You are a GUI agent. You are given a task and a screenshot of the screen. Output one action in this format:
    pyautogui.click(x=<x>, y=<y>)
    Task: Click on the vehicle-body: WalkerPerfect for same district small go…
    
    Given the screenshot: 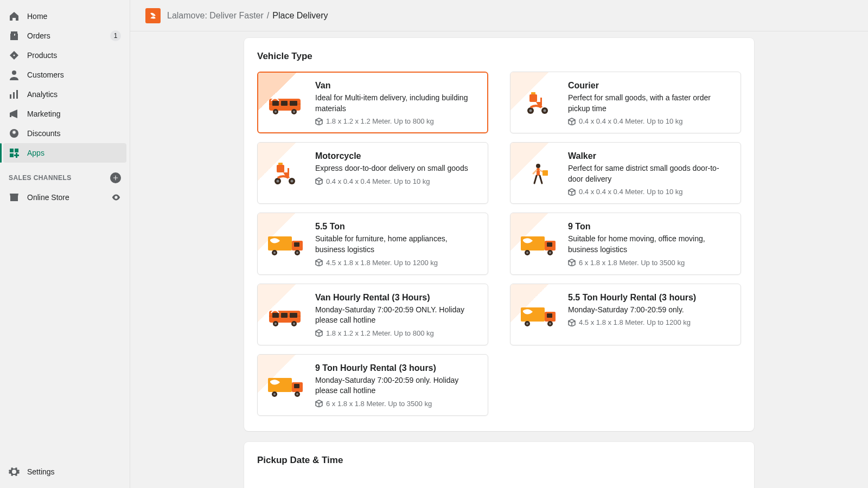 What is the action you would take?
    pyautogui.click(x=649, y=174)
    